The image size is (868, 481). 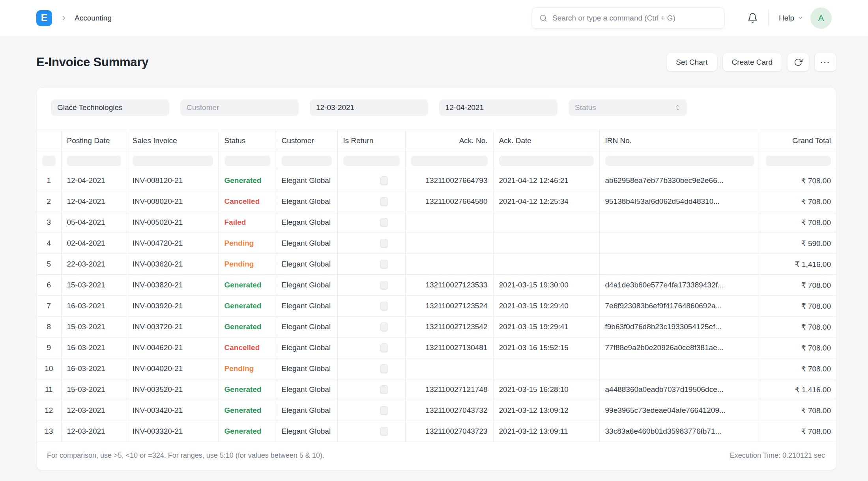 What do you see at coordinates (449, 327) in the screenshot?
I see `ack-no-cell: 132110027123542` at bounding box center [449, 327].